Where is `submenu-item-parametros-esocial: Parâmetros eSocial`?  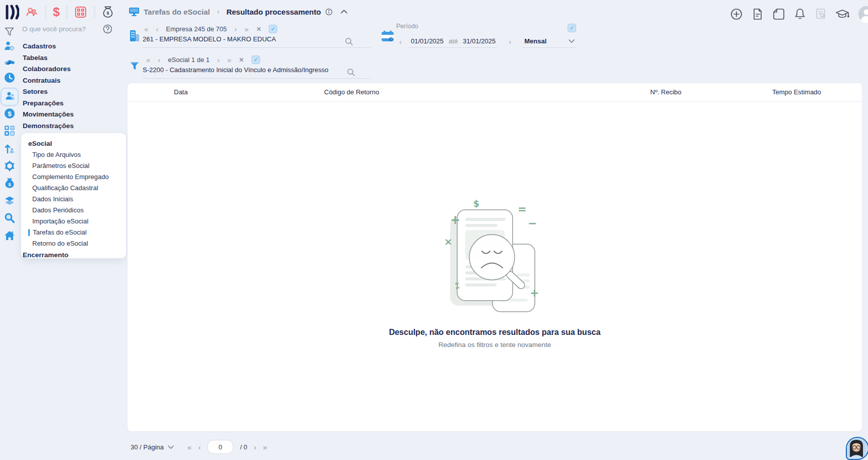 submenu-item-parametros-esocial: Parâmetros eSocial is located at coordinates (77, 166).